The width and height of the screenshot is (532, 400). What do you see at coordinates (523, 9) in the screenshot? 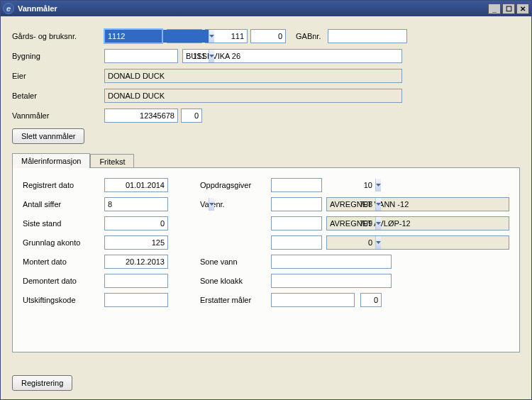
I see `close-button: ✕` at bounding box center [523, 9].